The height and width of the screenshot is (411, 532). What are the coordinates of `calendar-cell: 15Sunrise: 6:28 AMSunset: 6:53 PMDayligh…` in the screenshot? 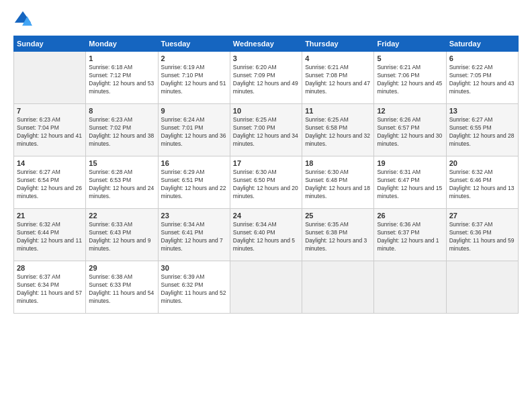 It's located at (122, 183).